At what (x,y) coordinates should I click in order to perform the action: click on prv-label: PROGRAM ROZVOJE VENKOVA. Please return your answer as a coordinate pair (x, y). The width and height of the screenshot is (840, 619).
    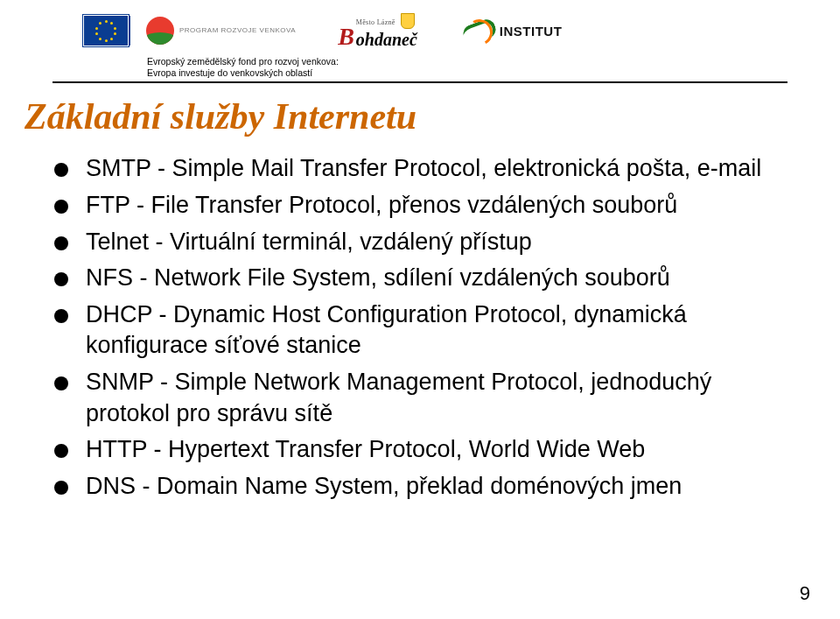
    Looking at the image, I should click on (238, 31).